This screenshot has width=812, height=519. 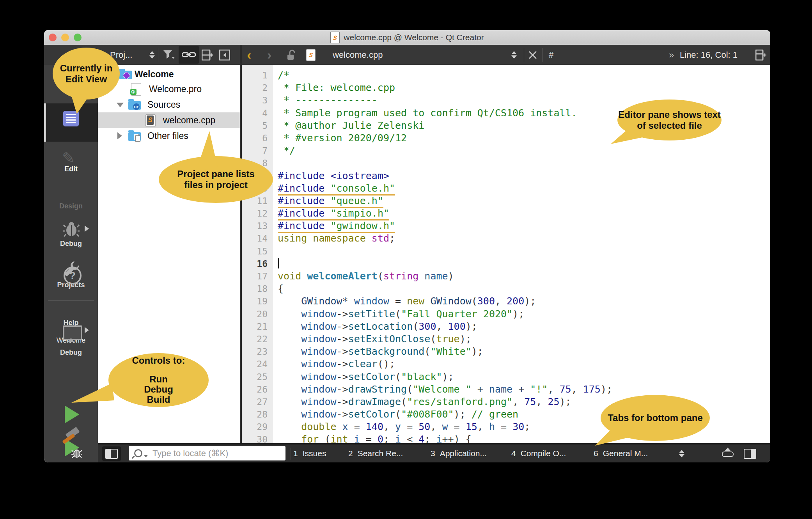 What do you see at coordinates (87, 330) in the screenshot?
I see `kit-selector-arrow-icon` at bounding box center [87, 330].